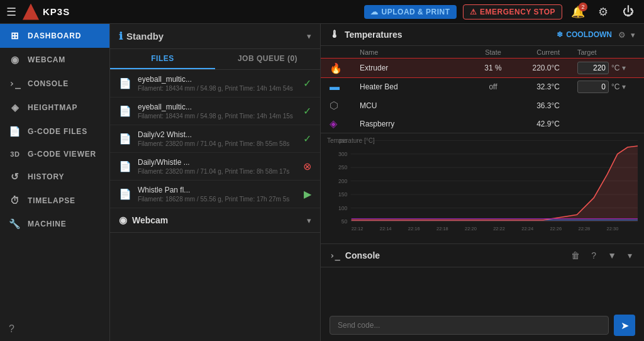 Image resolution: width=644 pixels, height=341 pixels. What do you see at coordinates (343, 181) in the screenshot?
I see `svg-text: 200` at bounding box center [343, 181].